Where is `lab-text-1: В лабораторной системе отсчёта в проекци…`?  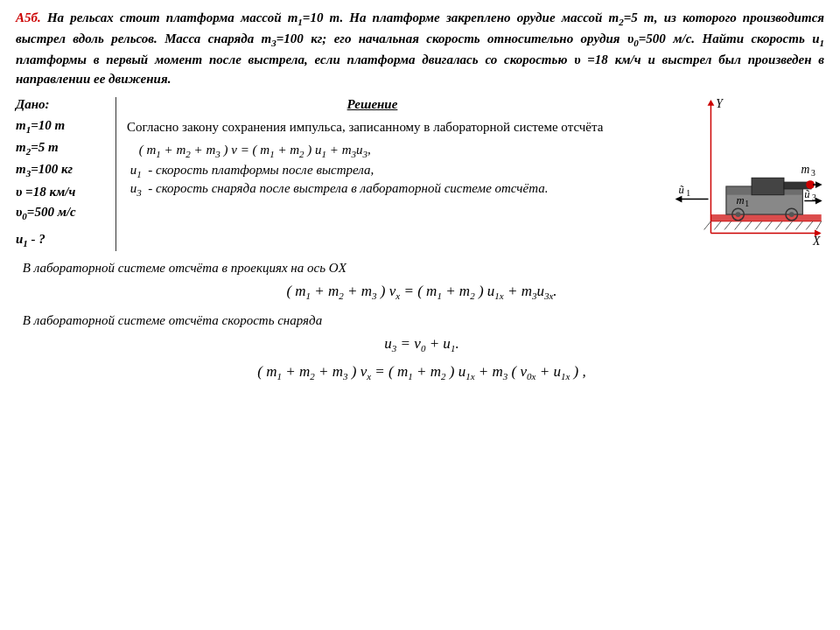 lab-text-1: В лабораторной системе отсчёта в проекци… is located at coordinates (422, 268).